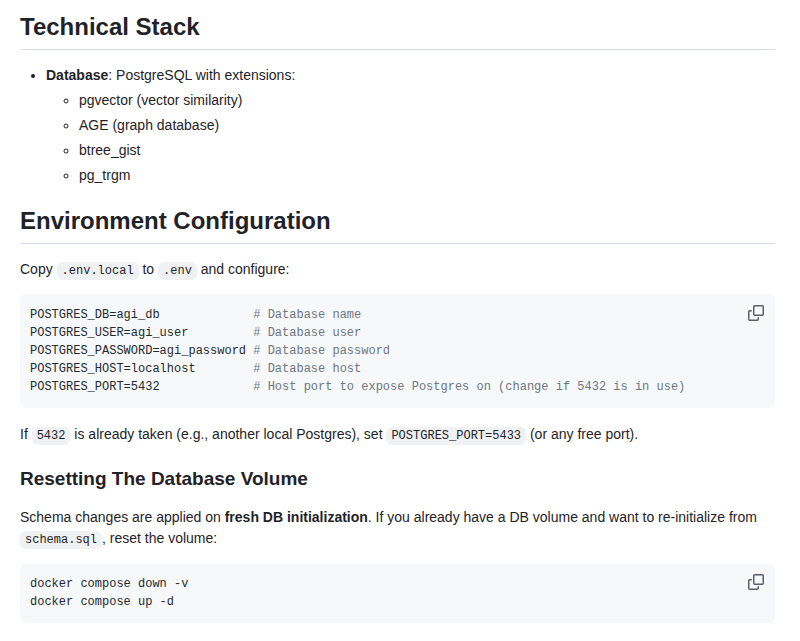 The image size is (800, 641). What do you see at coordinates (398, 31) in the screenshot?
I see `heading-technical-stack: Technical Stack` at bounding box center [398, 31].